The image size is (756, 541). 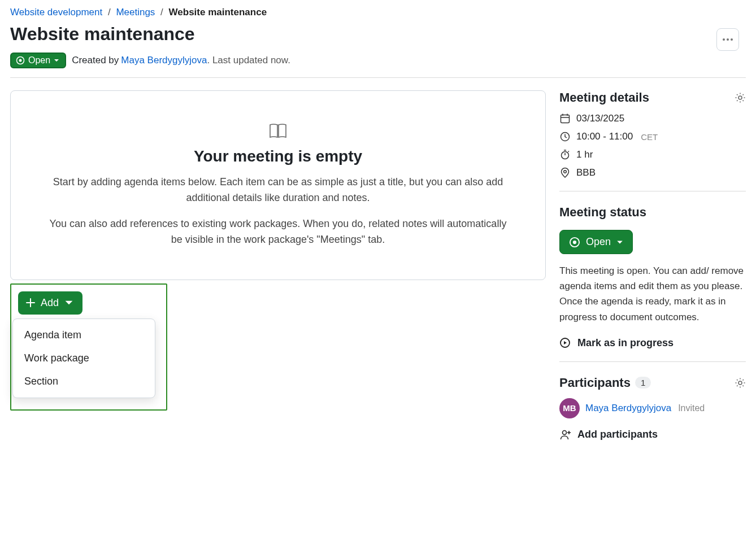 I want to click on book-icon, so click(x=278, y=130).